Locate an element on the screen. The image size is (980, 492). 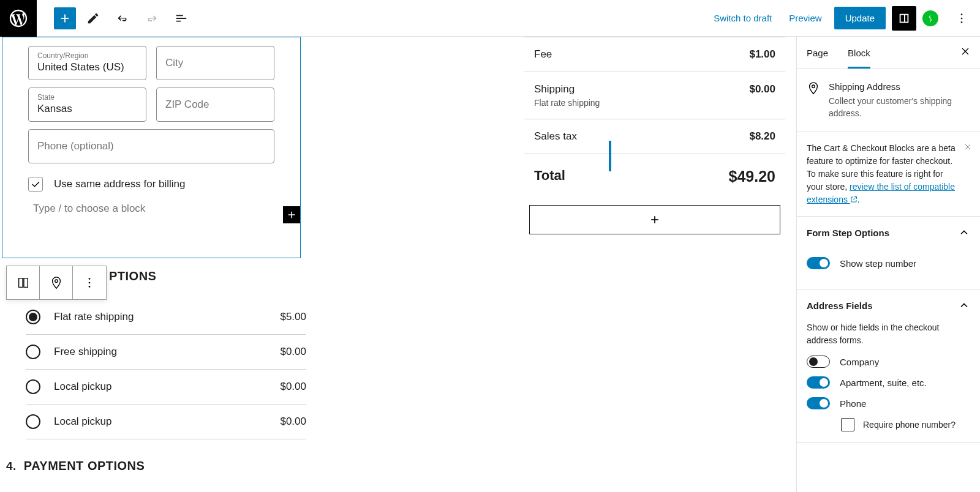
block-appender-placeholder: Type / to choose a block is located at coordinates (89, 209).